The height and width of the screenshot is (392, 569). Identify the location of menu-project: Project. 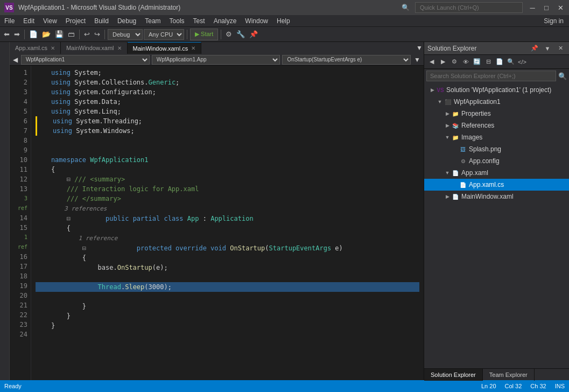
(75, 21).